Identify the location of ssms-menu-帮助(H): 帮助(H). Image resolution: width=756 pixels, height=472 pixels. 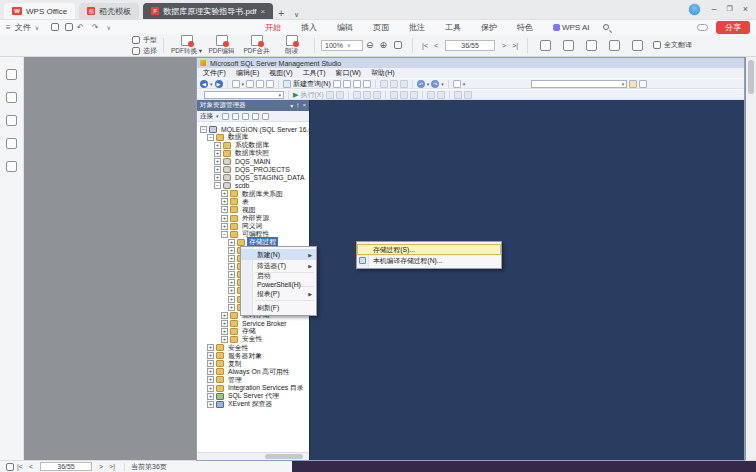
(383, 73).